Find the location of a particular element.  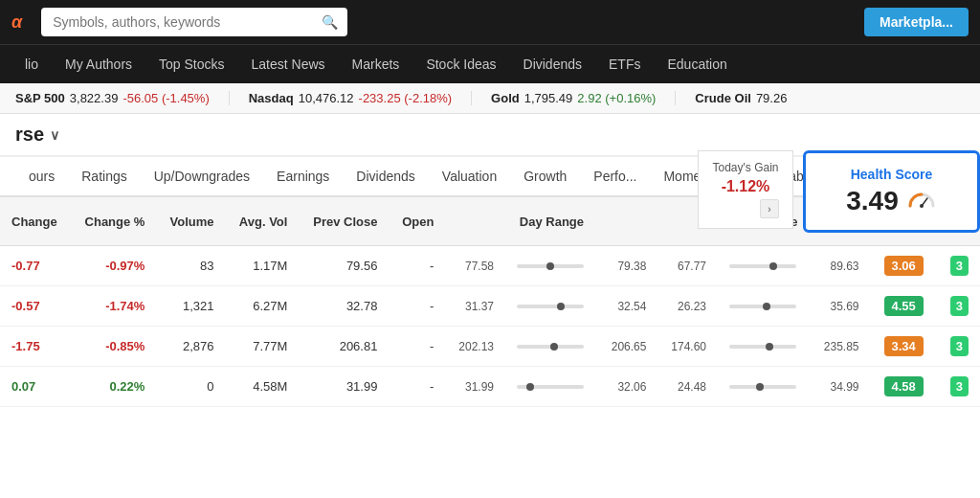

ticker-gold-name: Gold is located at coordinates (505, 98).